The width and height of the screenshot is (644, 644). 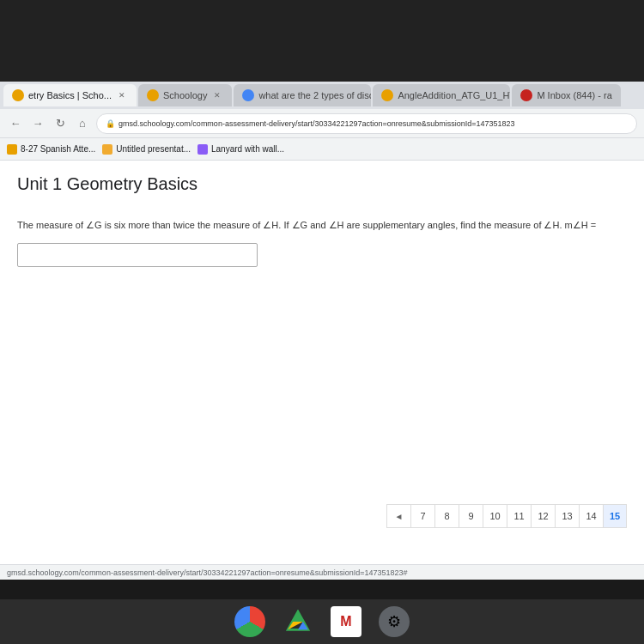 I want to click on pagination-11: 11, so click(x=519, y=516).